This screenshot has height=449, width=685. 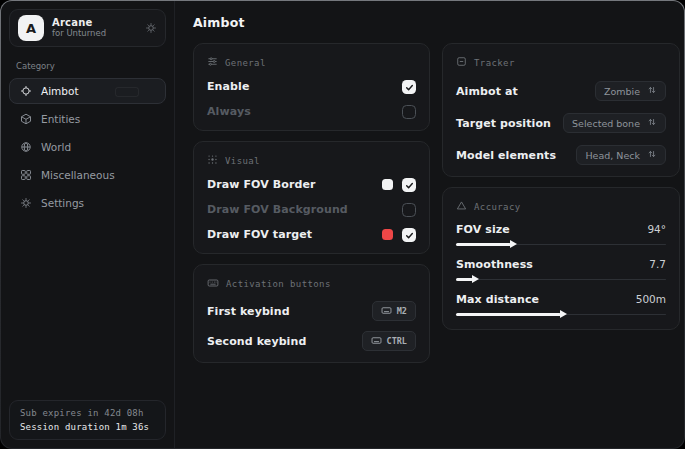 I want to click on sidebar-item-label: Miscellaneous, so click(x=78, y=175).